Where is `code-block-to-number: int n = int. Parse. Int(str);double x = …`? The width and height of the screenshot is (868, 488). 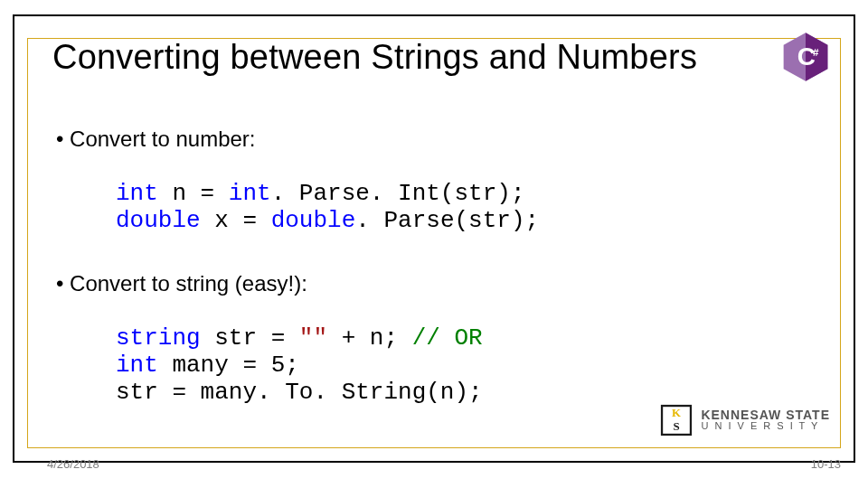
code-block-to-number: int n = int. Parse. Int(str);double x = … is located at coordinates (327, 208).